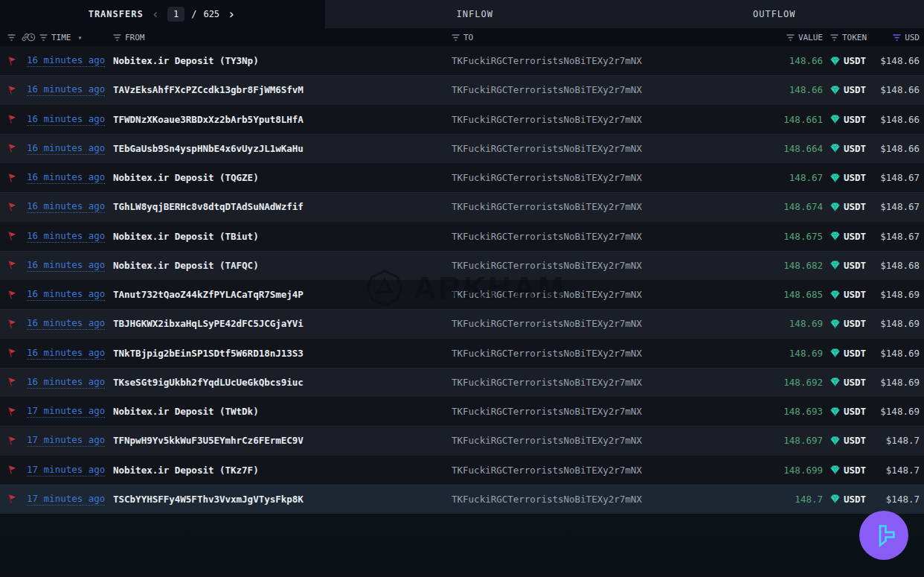 Image resolution: width=924 pixels, height=577 pixels. Describe the element at coordinates (208, 207) in the screenshot. I see `from-address-link: TGhLW8yqjBERHc8v8dtqDTAdSuNAdWzfif` at that location.